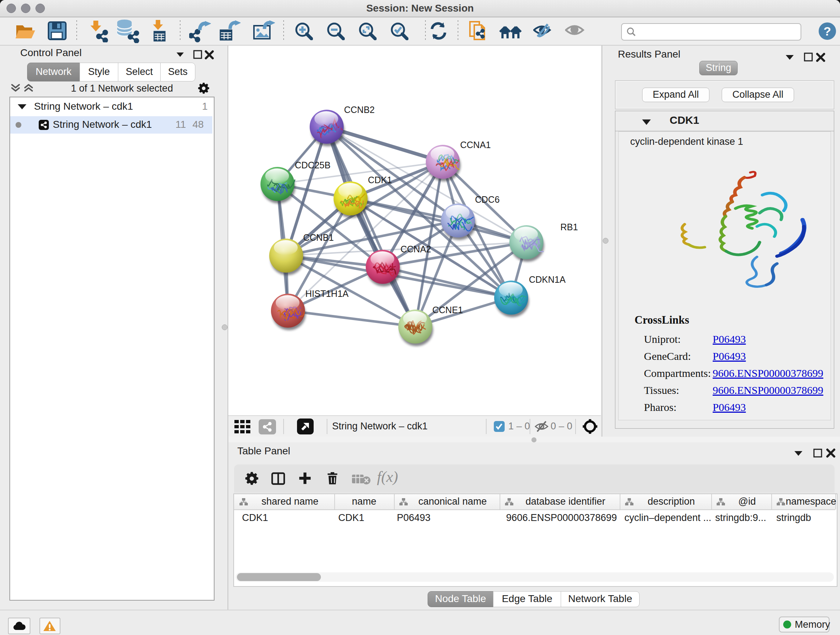 This screenshot has width=840, height=635. I want to click on svg-text: CCNB2, so click(359, 109).